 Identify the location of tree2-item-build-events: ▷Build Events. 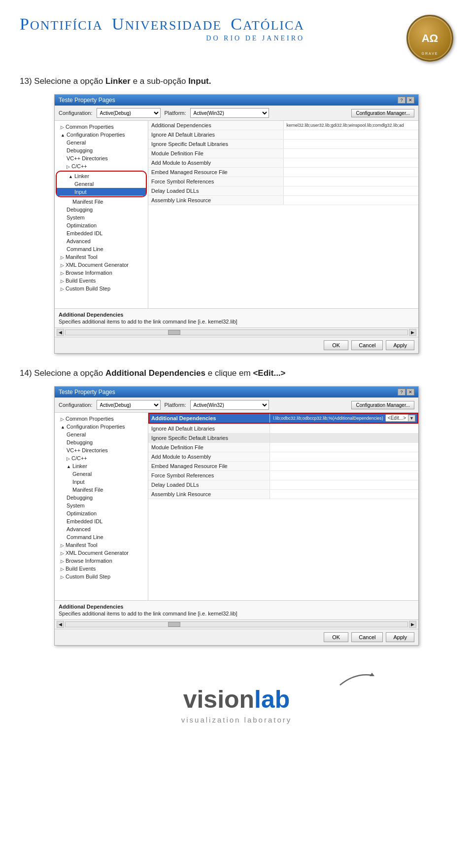
(101, 569).